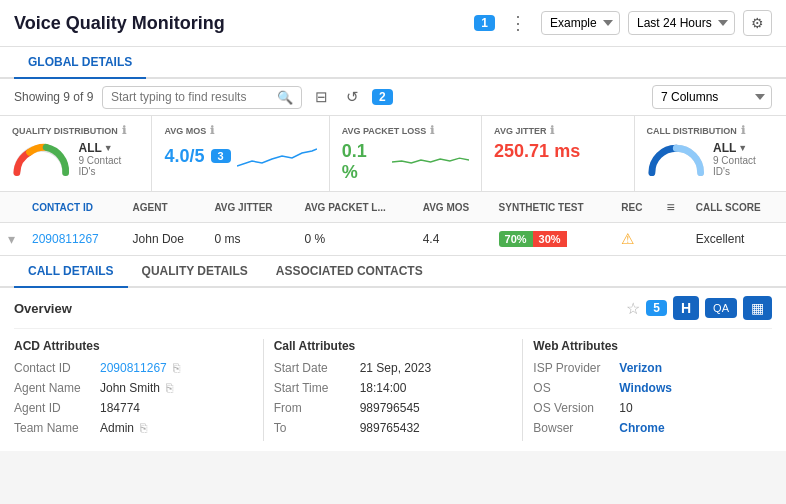  What do you see at coordinates (646, 388) in the screenshot?
I see `web-os-value: Windows` at bounding box center [646, 388].